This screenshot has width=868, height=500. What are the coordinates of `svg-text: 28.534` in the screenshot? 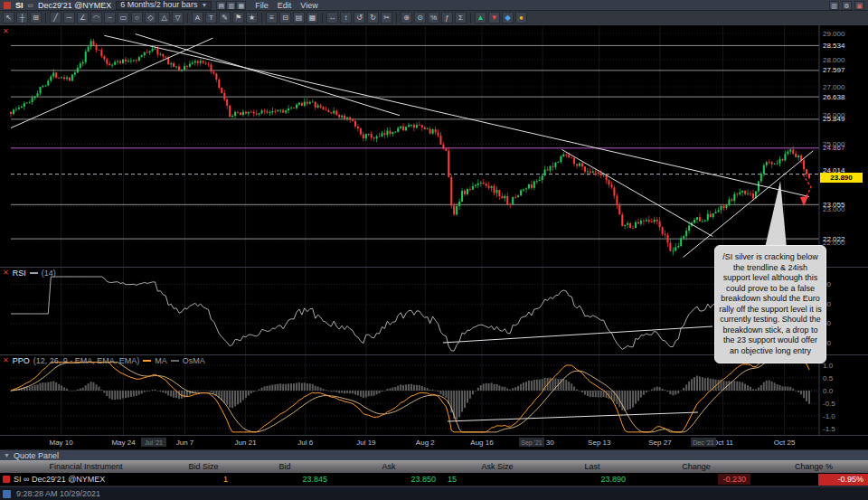 It's located at (834, 45).